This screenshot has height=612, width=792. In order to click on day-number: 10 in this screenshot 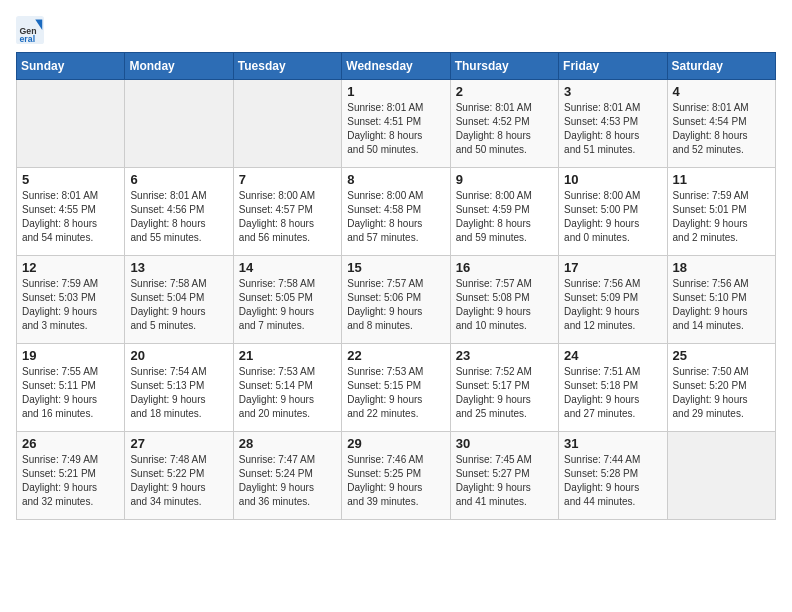, I will do `click(612, 180)`.